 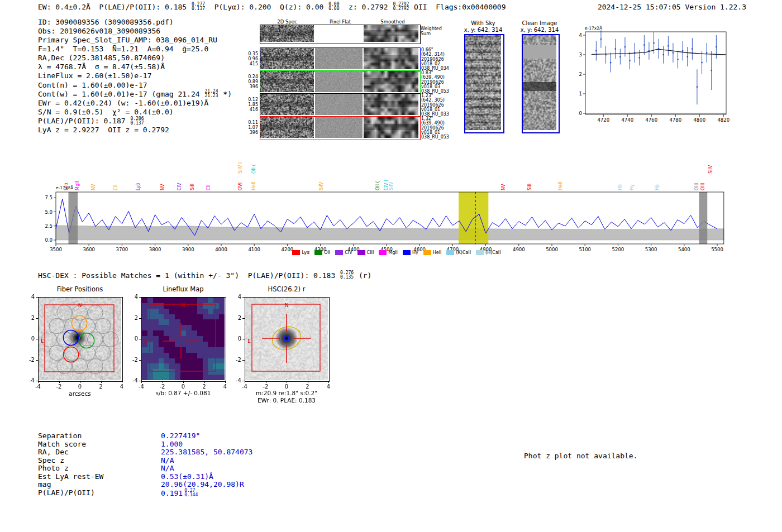 I want to click on x-tick-label: 4820, so click(x=723, y=120).